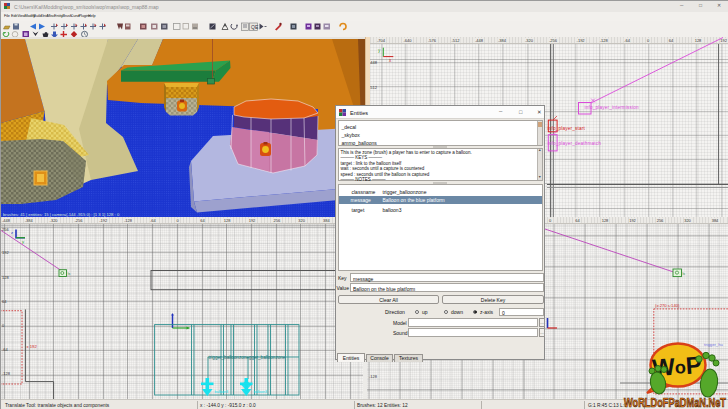 Image resolution: width=728 pixels, height=409 pixels. I want to click on svg-text: z, so click(12, 232).